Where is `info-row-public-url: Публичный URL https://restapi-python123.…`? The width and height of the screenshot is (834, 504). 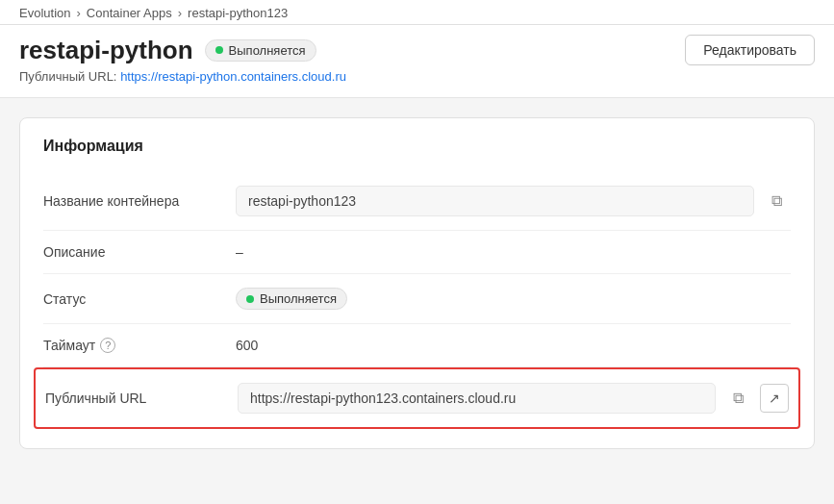
info-row-public-url: Публичный URL https://restapi-python123.… is located at coordinates (417, 398).